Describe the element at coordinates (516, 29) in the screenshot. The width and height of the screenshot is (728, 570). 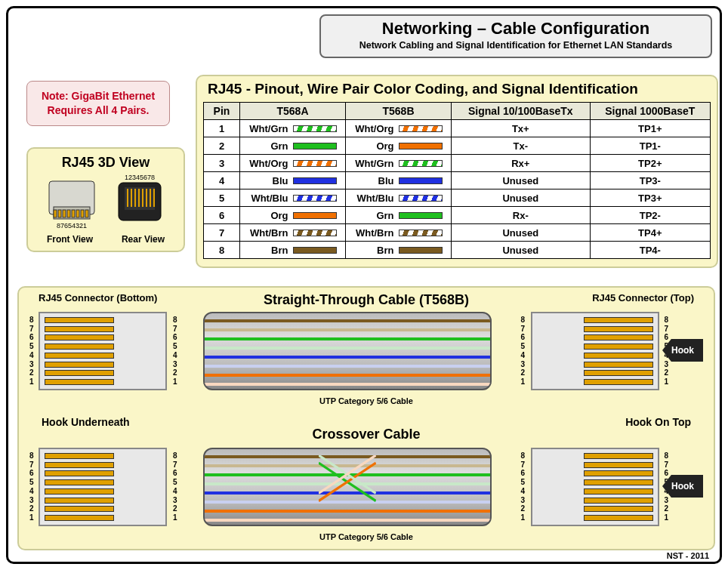
I see `page-title: Networking – Cable Configuration` at that location.